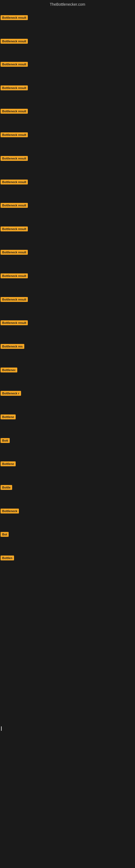 The width and height of the screenshot is (135, 868). I want to click on bottleneck-badge: Bottle, so click(6, 487).